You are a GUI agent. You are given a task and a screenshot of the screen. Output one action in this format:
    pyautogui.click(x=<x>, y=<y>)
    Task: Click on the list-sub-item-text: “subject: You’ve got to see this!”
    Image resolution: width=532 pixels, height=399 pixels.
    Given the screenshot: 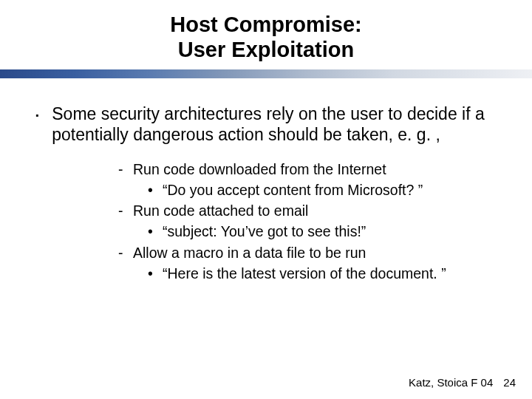 What is the action you would take?
    pyautogui.click(x=265, y=231)
    